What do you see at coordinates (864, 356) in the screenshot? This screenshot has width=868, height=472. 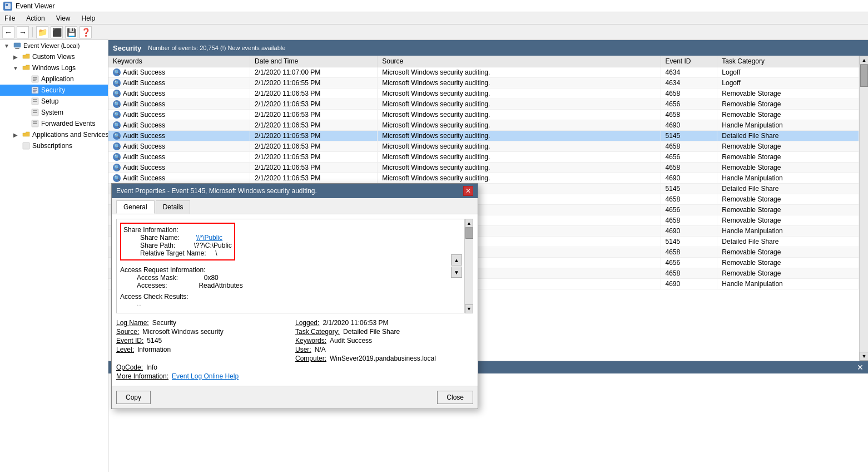 I see `scroll-down: ▼` at bounding box center [864, 356].